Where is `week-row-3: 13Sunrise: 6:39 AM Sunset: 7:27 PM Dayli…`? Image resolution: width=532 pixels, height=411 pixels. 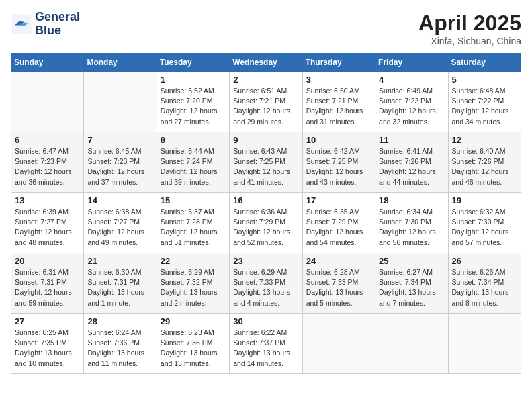
week-row-3: 13Sunrise: 6:39 AM Sunset: 7:27 PM Dayli… is located at coordinates (266, 223).